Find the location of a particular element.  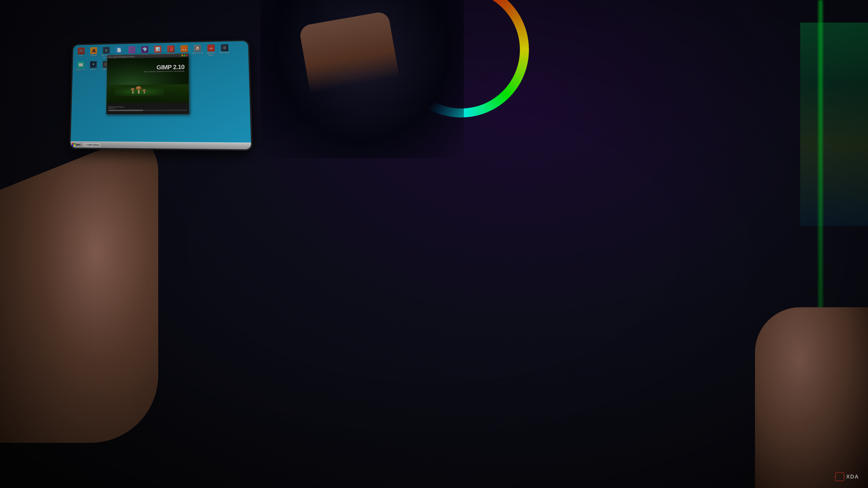

gimp-minimize-button is located at coordinates (182, 56).